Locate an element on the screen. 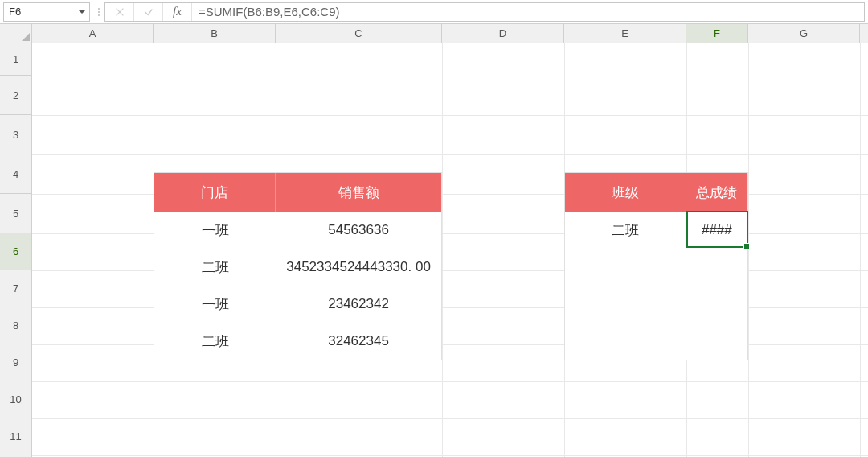  chevron-down-icon is located at coordinates (82, 12).